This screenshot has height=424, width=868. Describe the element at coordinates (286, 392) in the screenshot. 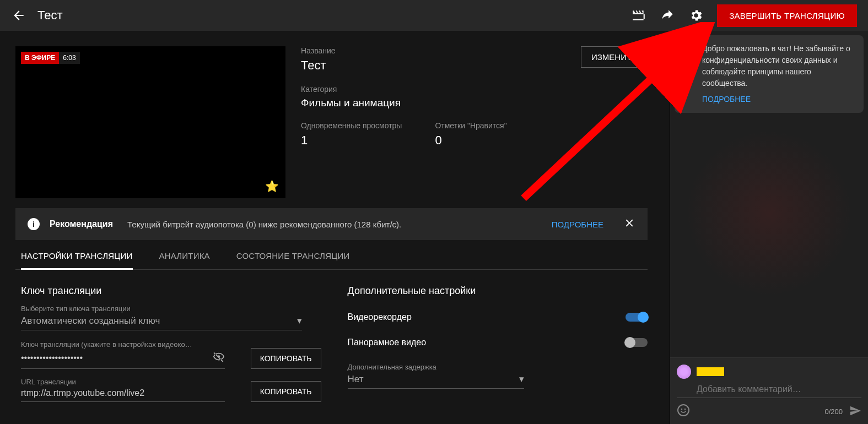

I see `copy-url-button: КОПИРОВАТЬ` at that location.